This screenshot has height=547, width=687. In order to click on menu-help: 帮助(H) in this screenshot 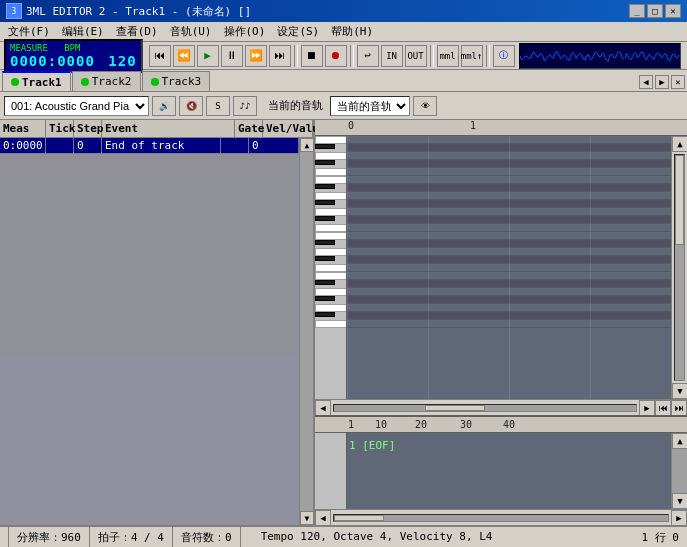, I will do `click(352, 32)`.